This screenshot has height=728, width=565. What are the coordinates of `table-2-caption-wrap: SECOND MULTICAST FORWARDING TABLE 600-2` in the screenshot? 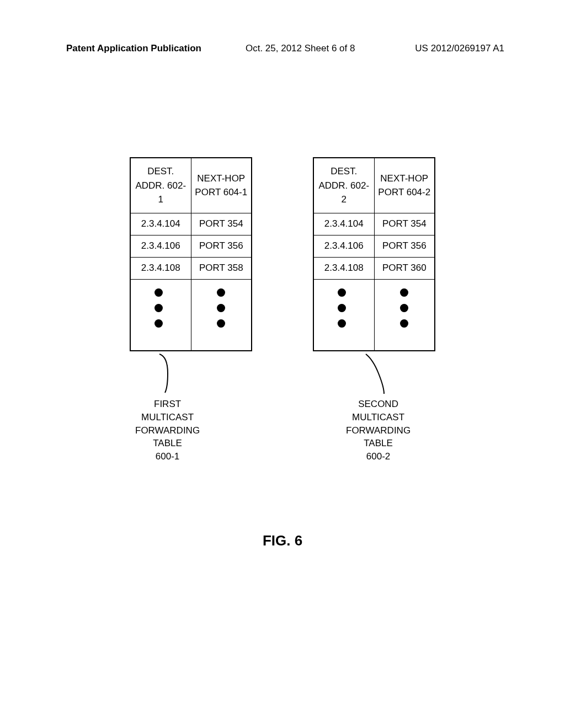 It's located at (379, 407).